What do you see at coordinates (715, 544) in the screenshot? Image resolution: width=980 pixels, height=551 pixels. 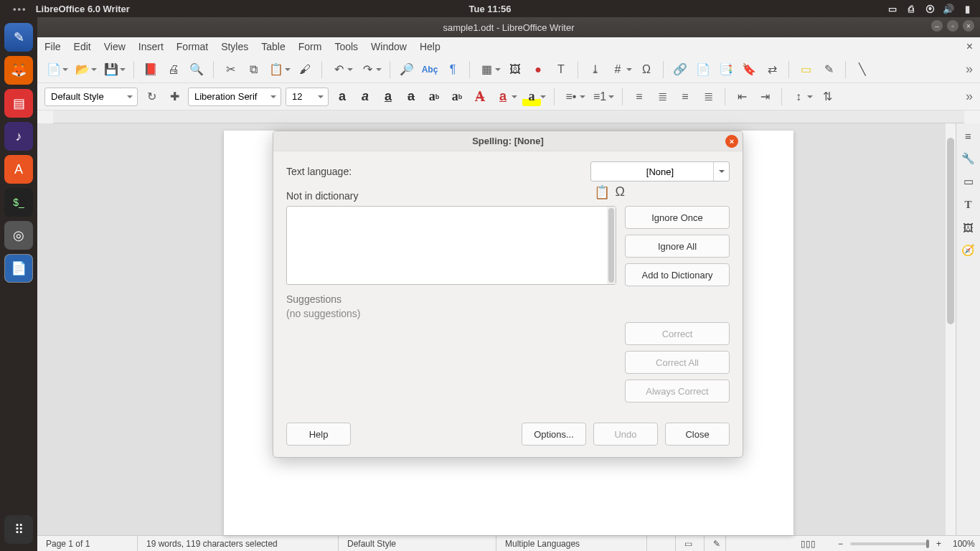 I see `status-signature: ✎` at bounding box center [715, 544].